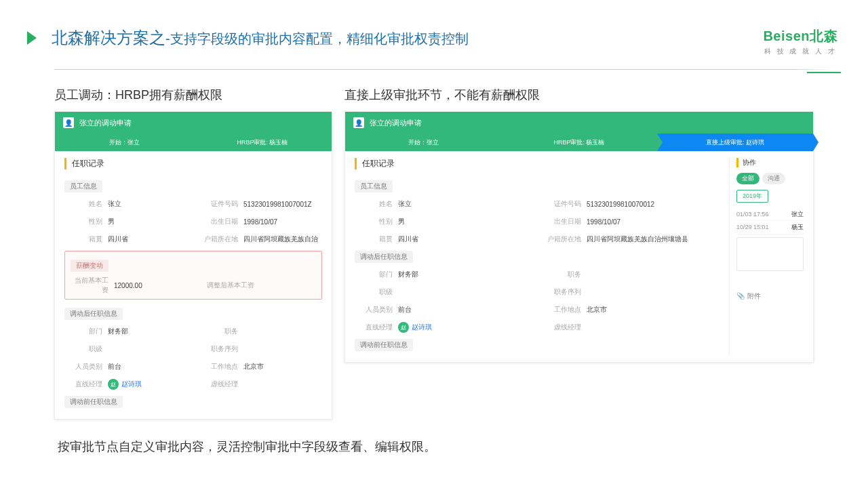 This screenshot has height=488, width=868. What do you see at coordinates (193, 142) in the screenshot?
I see `workflow-bar: 开始：张立 HRBP审批: 杨玉楠` at bounding box center [193, 142].